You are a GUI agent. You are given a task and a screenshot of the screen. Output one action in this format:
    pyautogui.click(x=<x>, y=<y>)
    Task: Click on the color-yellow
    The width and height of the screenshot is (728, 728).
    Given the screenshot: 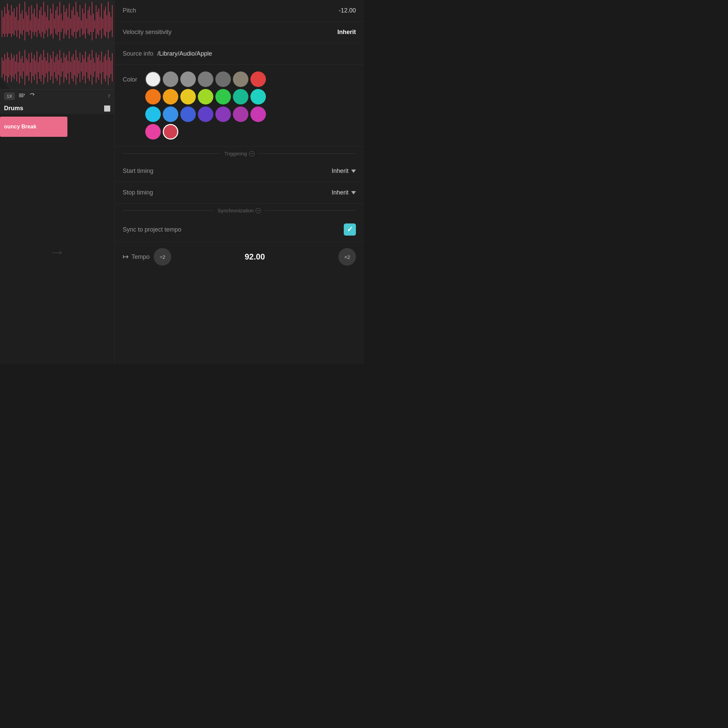 What is the action you would take?
    pyautogui.click(x=188, y=96)
    